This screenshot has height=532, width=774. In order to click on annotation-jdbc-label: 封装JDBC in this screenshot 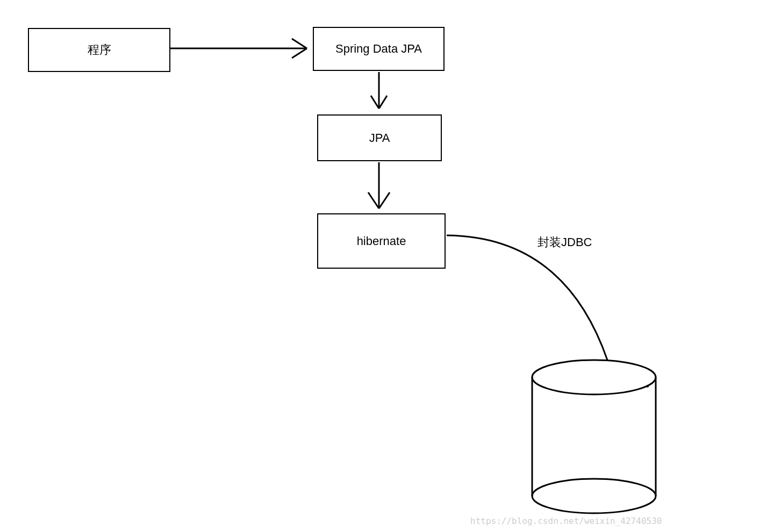, I will do `click(564, 242)`.